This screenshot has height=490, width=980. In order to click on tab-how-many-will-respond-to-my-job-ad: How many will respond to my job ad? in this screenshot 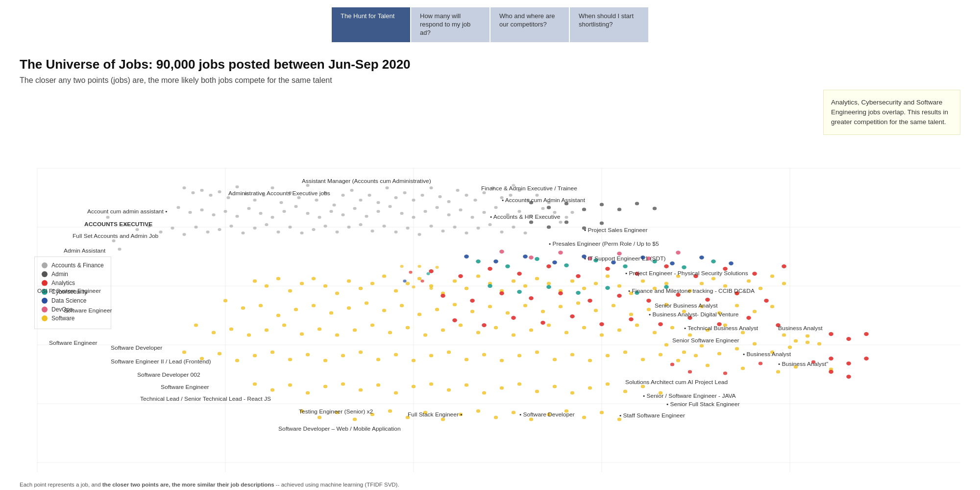, I will do `click(450, 25)`.